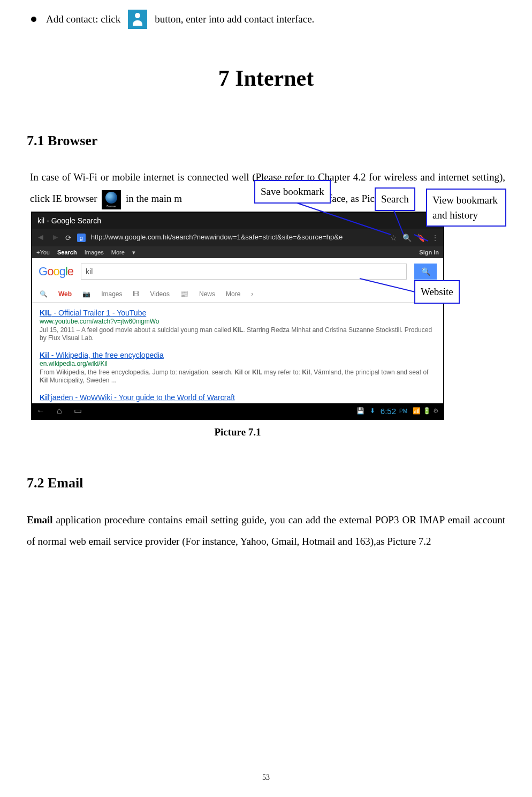 The width and height of the screenshot is (532, 797). What do you see at coordinates (266, 483) in the screenshot?
I see `section-email-heading: 7.2 Email` at bounding box center [266, 483].